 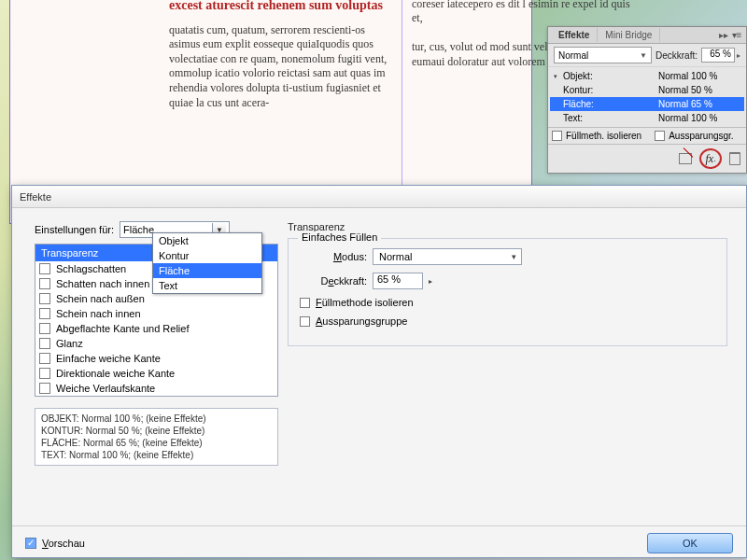 I want to click on disclosure-icon: ▾, so click(x=558, y=77).